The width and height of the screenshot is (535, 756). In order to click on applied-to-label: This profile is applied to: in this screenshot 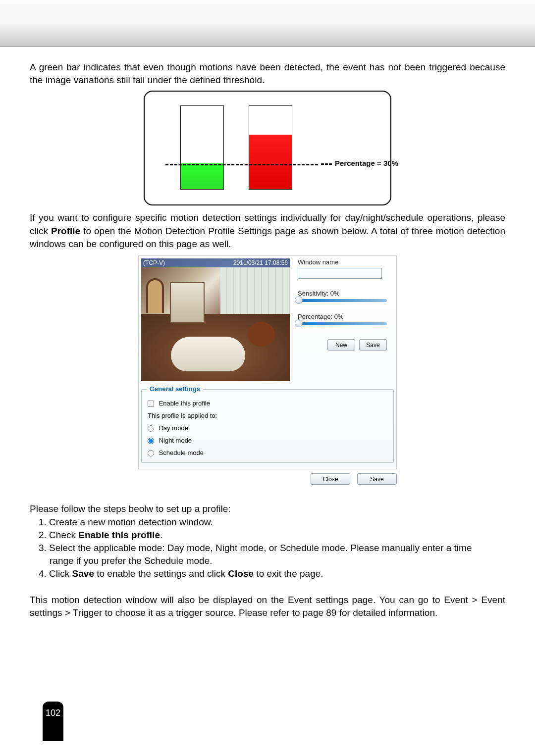, I will do `click(268, 416)`.